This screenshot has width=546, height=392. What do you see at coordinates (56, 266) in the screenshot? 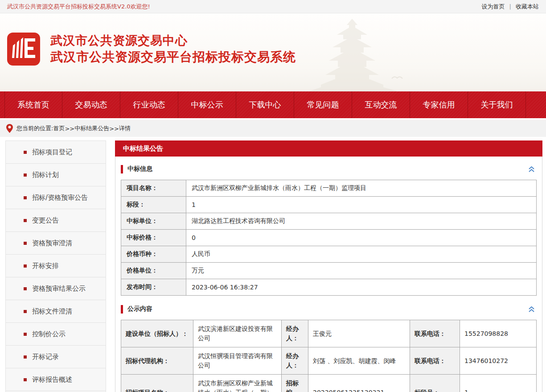
I see `sidebar-item-bid-opening-schedule: 开标安排` at bounding box center [56, 266].